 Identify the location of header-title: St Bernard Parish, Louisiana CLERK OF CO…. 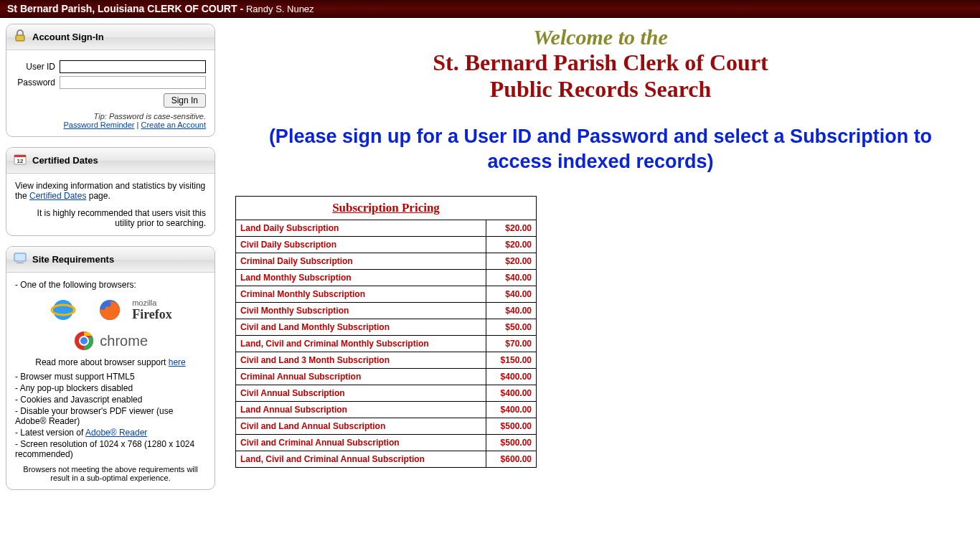
(126, 9).